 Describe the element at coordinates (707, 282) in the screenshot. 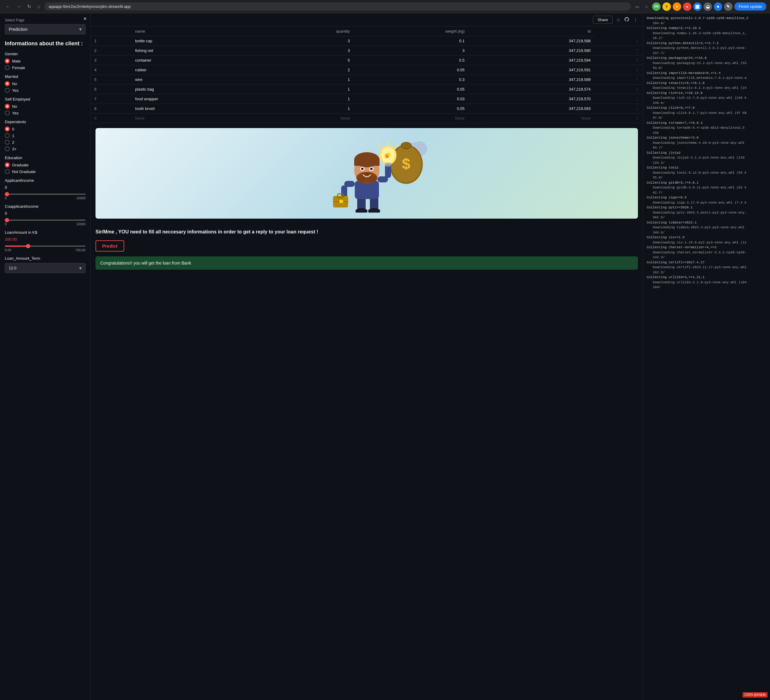

I see `terminal-line: Downloading urllib3-2.1.0-py3-none-any.w…` at that location.